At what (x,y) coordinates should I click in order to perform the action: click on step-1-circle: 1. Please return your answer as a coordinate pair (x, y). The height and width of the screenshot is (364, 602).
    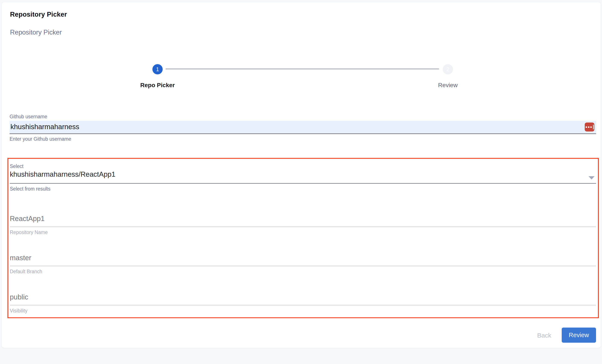
    Looking at the image, I should click on (158, 69).